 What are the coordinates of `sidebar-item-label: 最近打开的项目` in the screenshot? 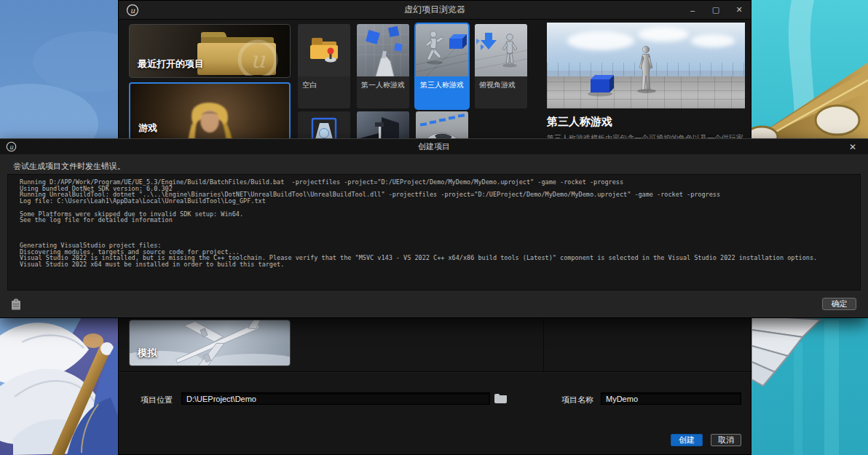 It's located at (170, 64).